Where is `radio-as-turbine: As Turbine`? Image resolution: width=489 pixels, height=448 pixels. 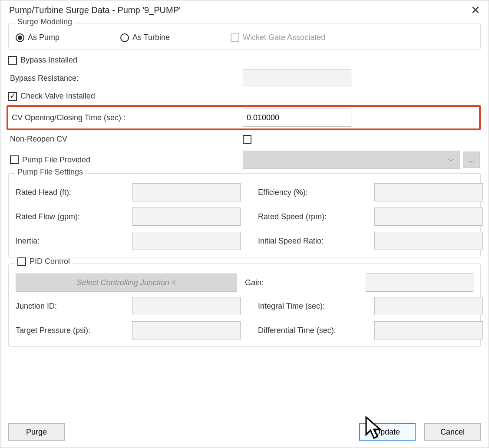
radio-as-turbine: As Turbine is located at coordinates (145, 37).